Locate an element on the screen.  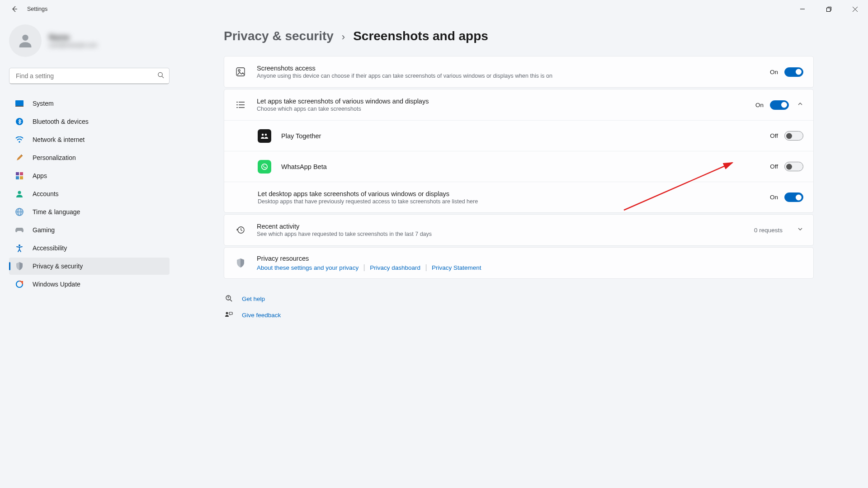
update-icon is located at coordinates (19, 284).